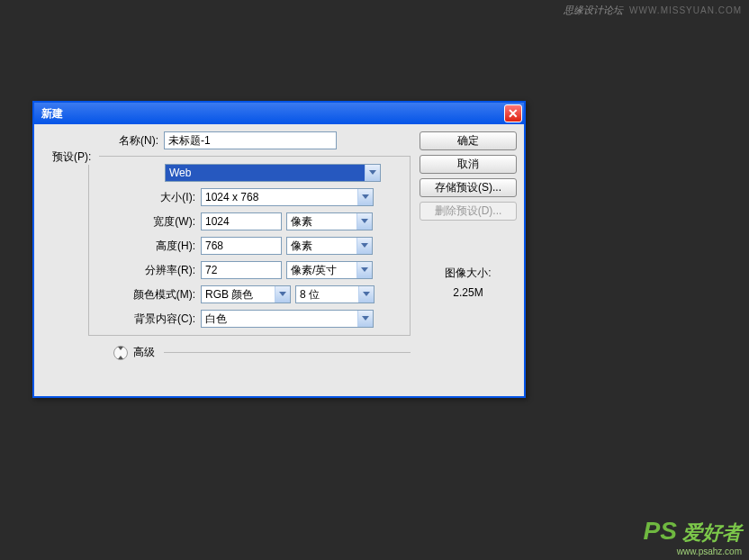 The height and width of the screenshot is (560, 749). Describe the element at coordinates (709, 533) in the screenshot. I see `watermark-bottom-text: 爱好者` at that location.